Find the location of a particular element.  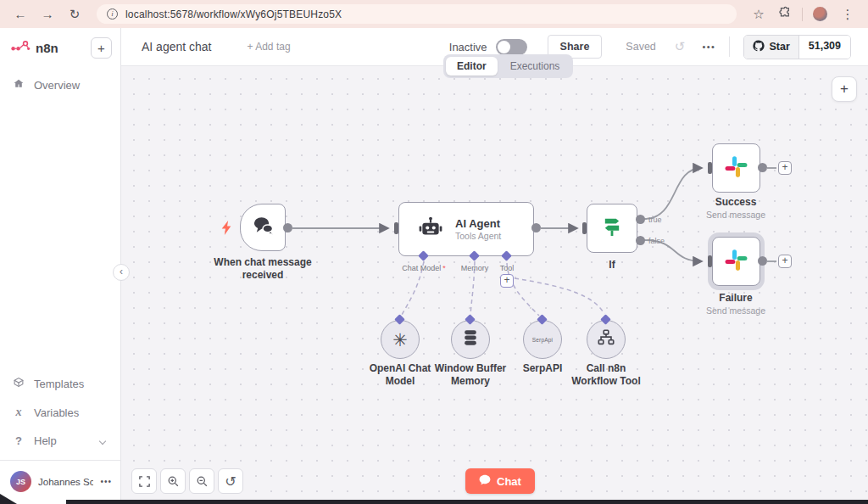

user-menu: JS Johannes Schn... ••• is located at coordinates (60, 482).